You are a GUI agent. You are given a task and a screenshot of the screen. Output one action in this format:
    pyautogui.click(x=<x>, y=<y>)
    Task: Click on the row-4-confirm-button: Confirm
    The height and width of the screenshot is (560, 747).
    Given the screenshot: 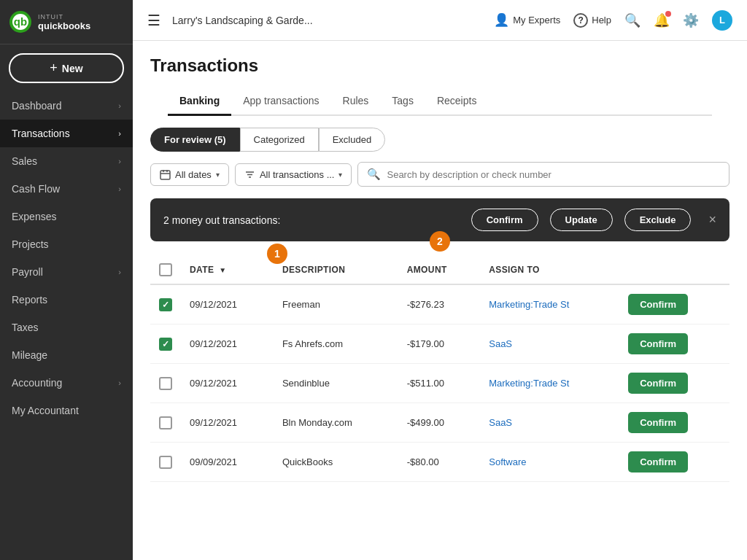 What is the action you would take?
    pyautogui.click(x=658, y=423)
    